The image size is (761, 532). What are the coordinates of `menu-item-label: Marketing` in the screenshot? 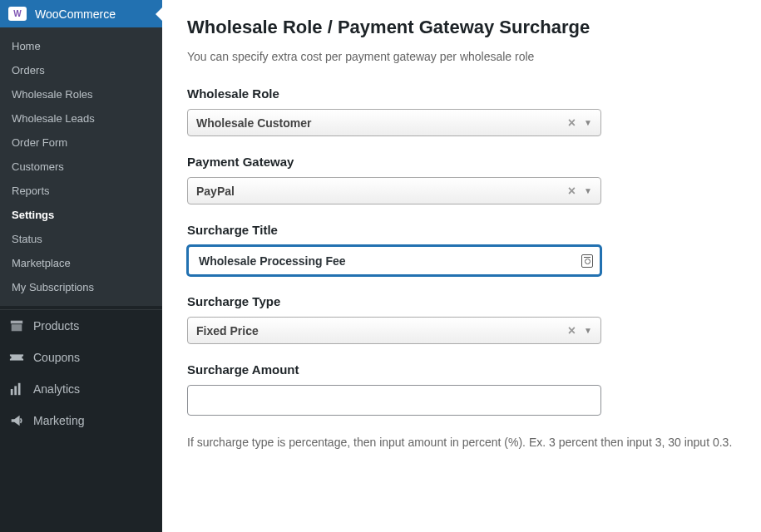 It's located at (58, 421).